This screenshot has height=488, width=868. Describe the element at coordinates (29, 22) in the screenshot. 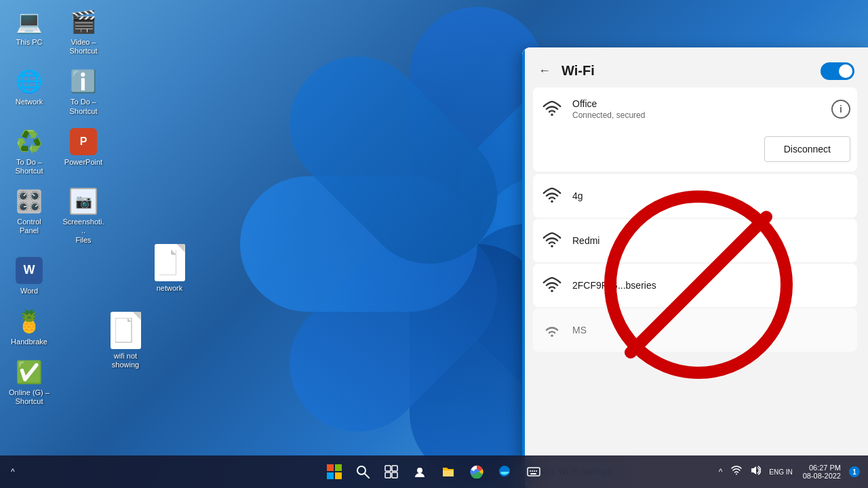

I see `this-pc-icon: 💻` at that location.